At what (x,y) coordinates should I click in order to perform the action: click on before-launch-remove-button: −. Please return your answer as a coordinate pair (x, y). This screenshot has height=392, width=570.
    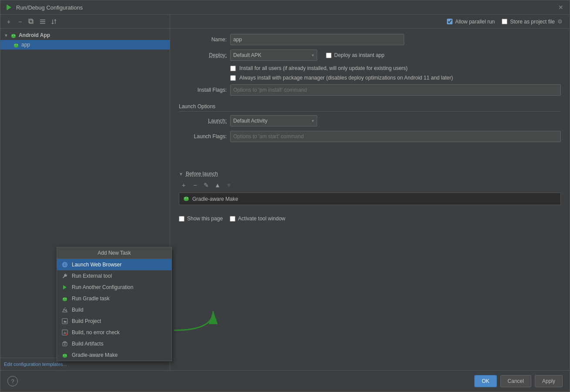
    Looking at the image, I should click on (195, 185).